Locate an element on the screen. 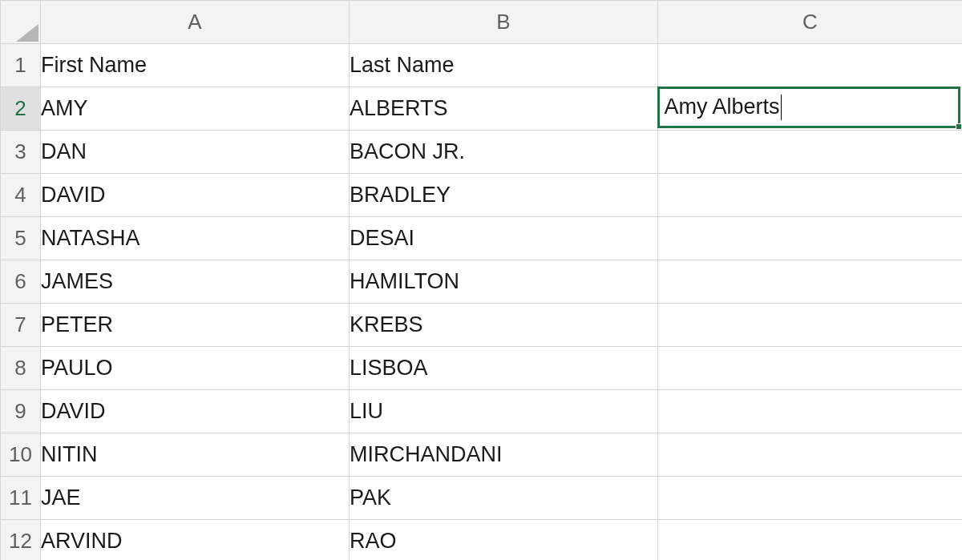 The height and width of the screenshot is (560, 962). table-row: 2 AMY ALBERTS is located at coordinates (482, 109).